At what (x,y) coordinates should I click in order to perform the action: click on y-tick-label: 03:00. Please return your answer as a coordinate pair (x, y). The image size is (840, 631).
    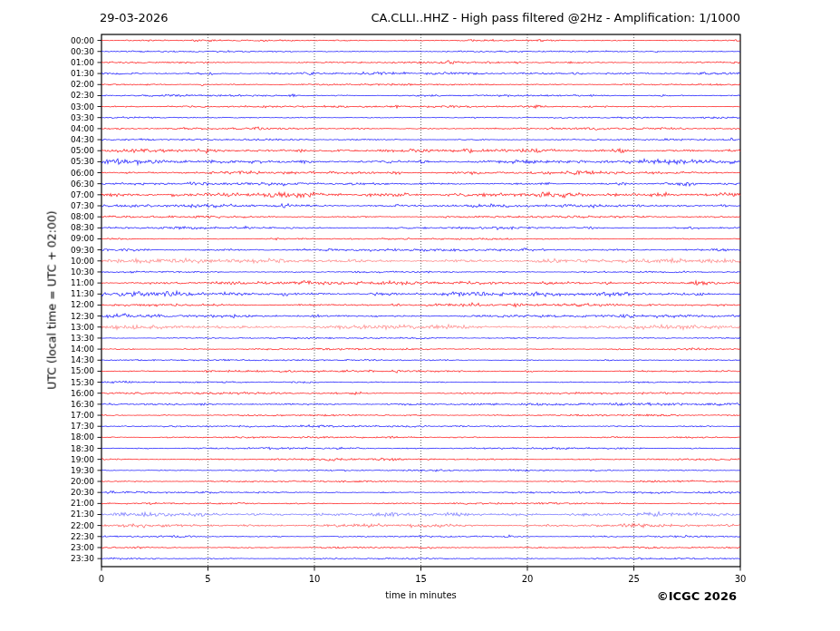
    Looking at the image, I should click on (74, 107).